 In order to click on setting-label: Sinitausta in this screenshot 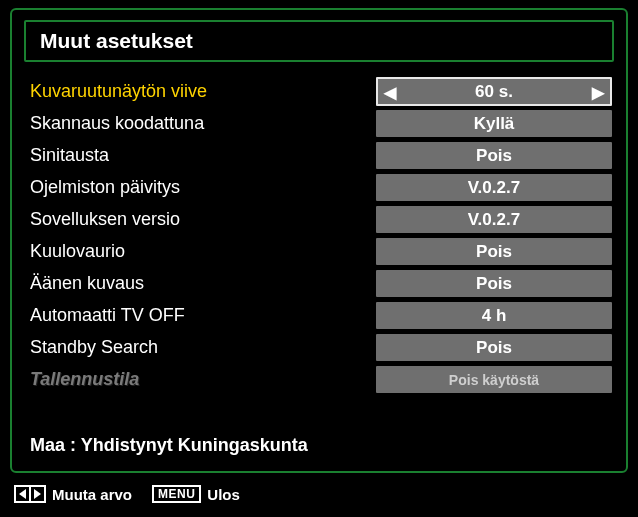, I will do `click(201, 156)`.